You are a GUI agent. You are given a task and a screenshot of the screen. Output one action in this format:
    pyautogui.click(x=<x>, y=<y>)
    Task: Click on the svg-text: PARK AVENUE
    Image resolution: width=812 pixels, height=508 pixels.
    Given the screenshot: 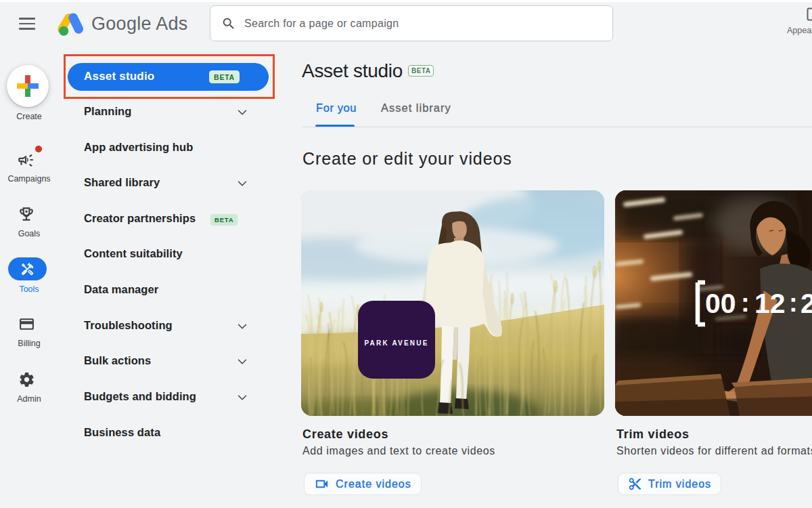 What is the action you would take?
    pyautogui.click(x=397, y=343)
    